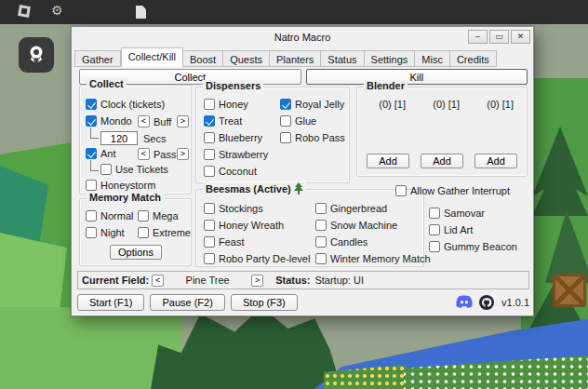  What do you see at coordinates (442, 161) in the screenshot?
I see `blender-slot-2-add-button: Add` at bounding box center [442, 161].